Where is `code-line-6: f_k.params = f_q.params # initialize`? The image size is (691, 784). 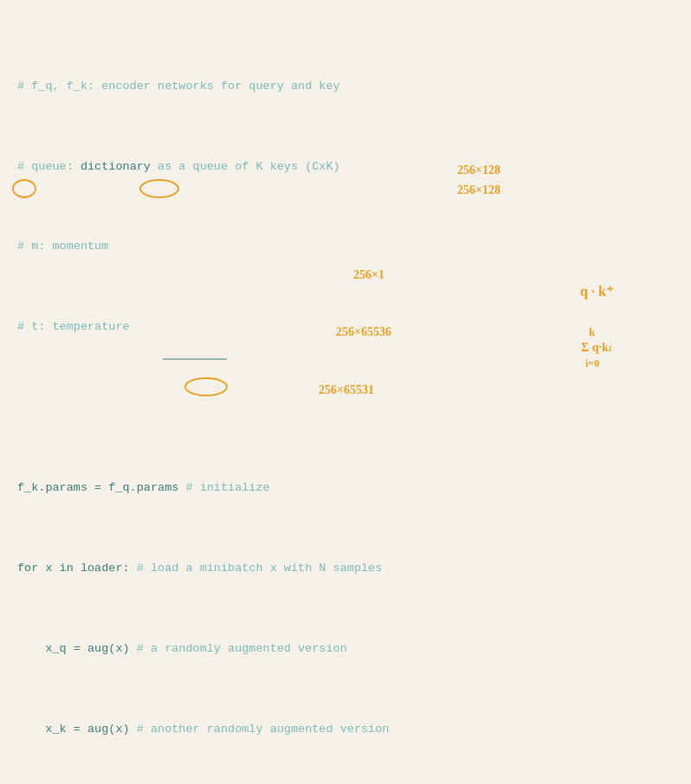
code-line-6: f_k.params = f_q.params # initialize is located at coordinates (346, 488).